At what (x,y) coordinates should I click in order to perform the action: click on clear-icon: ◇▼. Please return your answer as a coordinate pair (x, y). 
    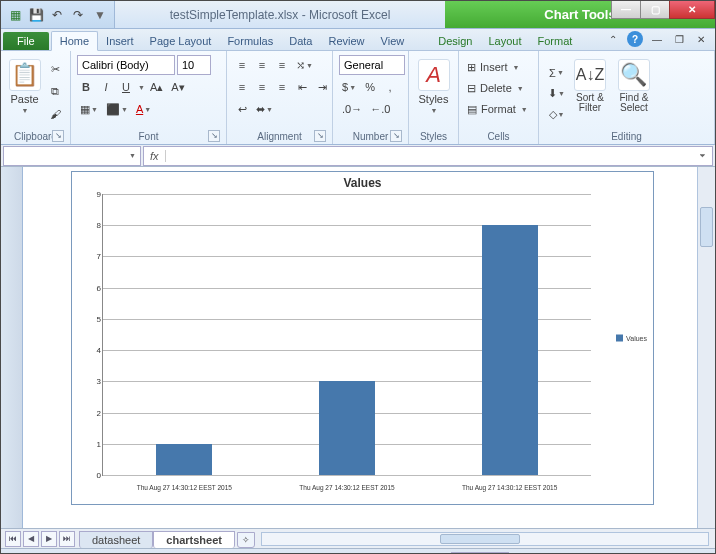
    Looking at the image, I should click on (556, 115).